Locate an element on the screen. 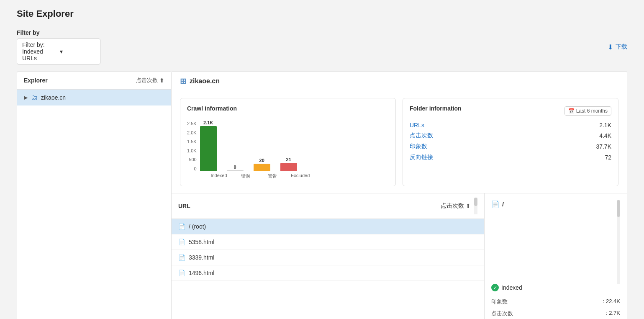 The image size is (644, 319). url-item-3339-text: 3339.html is located at coordinates (202, 257).